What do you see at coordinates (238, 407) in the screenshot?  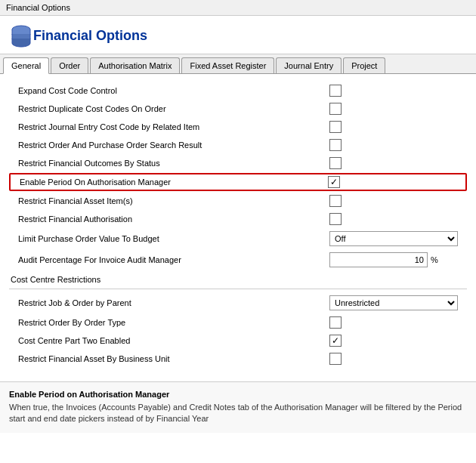 I see `help-box: Enable Period on Authorisation Manager W…` at bounding box center [238, 407].